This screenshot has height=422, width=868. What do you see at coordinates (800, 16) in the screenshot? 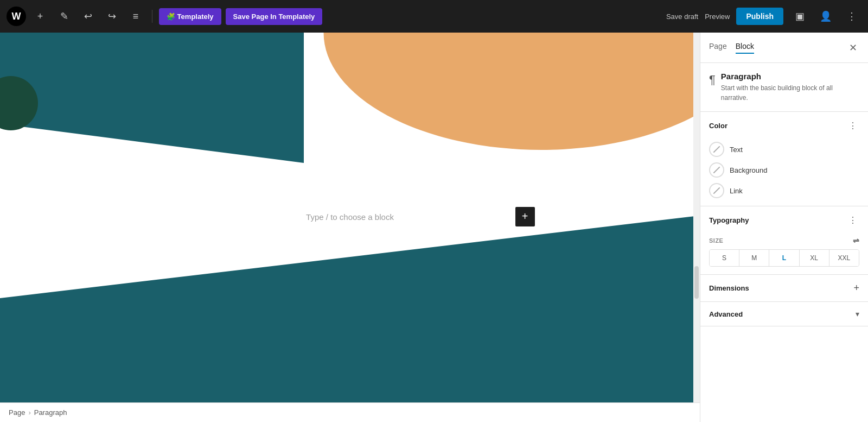
I see `toggle-layout-button: ▣` at bounding box center [800, 16].